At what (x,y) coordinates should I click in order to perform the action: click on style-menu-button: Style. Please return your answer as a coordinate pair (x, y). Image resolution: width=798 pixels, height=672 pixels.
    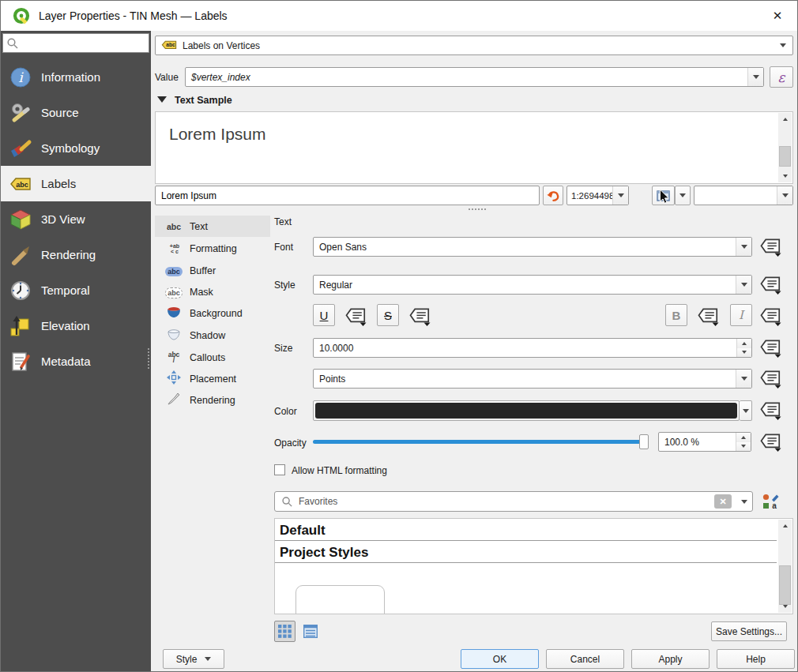
    Looking at the image, I should click on (194, 659).